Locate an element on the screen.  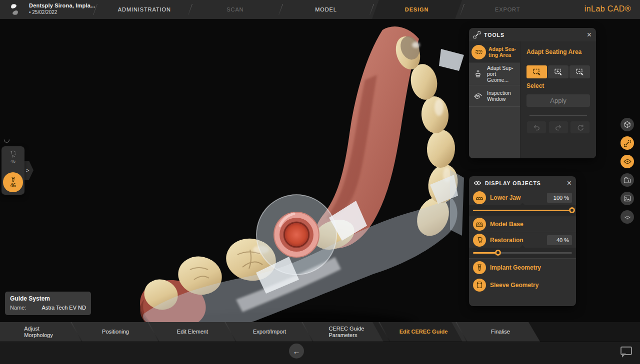
lower-jaw-label: Lower Jaw is located at coordinates (516, 198).